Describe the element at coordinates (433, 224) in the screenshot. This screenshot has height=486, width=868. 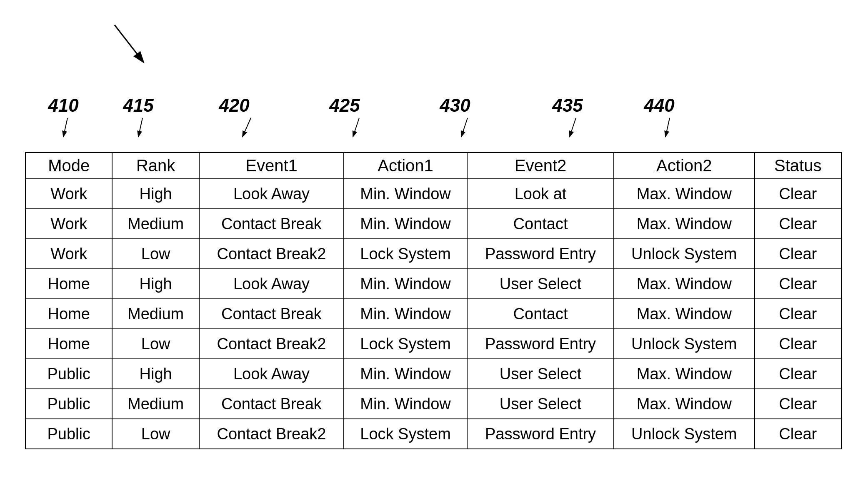
I see `table-row: WorkMediumContact BreakMin. WindowContac…` at that location.